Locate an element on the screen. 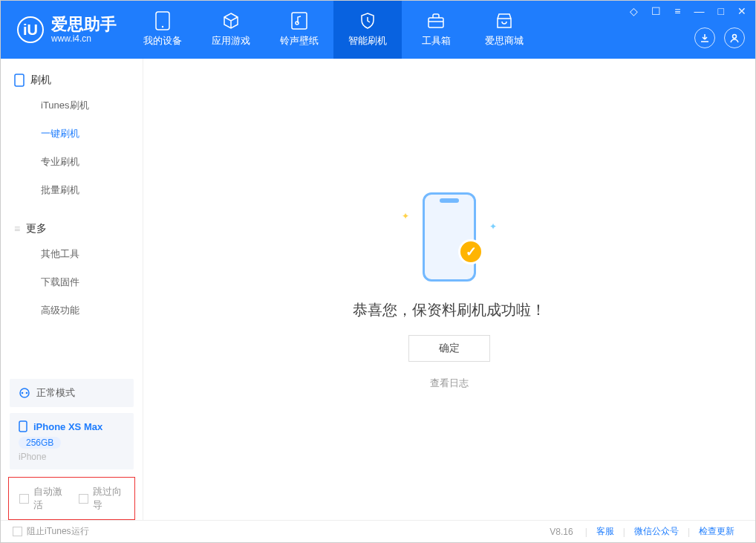  flash-options-row: 自动激活 跳过向导 is located at coordinates (71, 498).